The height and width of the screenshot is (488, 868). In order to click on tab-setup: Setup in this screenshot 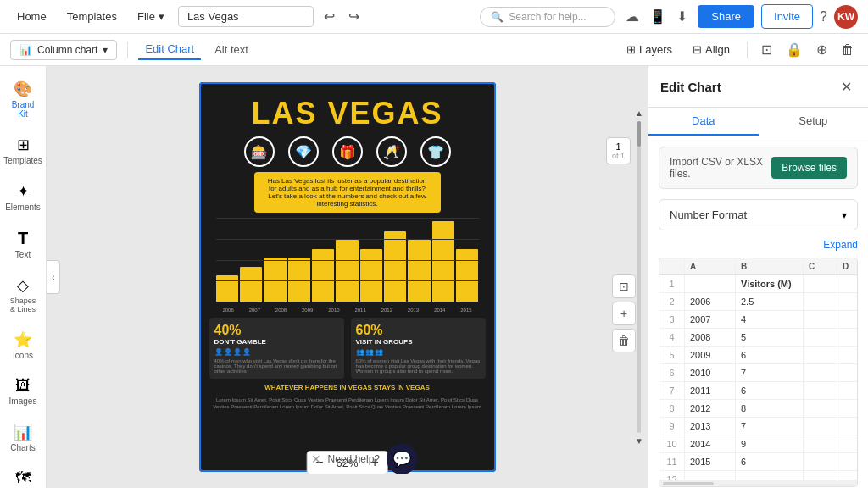, I will do `click(814, 122)`.